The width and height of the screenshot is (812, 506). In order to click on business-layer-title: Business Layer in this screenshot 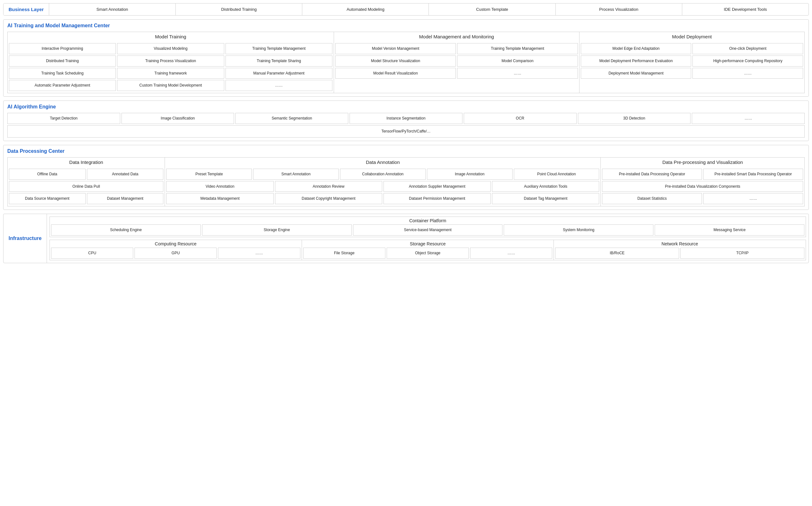, I will do `click(26, 9)`.